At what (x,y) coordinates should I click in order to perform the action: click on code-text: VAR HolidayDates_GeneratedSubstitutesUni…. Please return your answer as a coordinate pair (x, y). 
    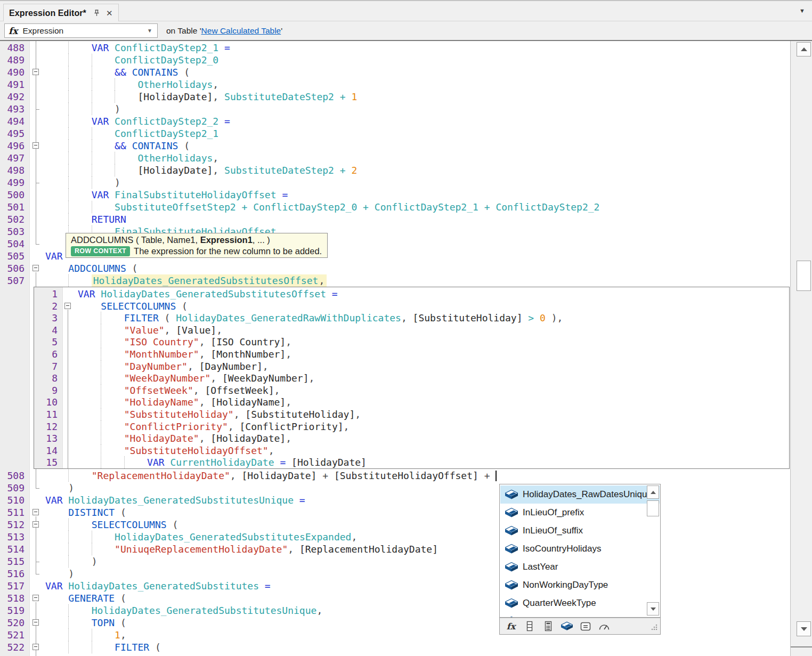
    Looking at the image, I should click on (175, 500).